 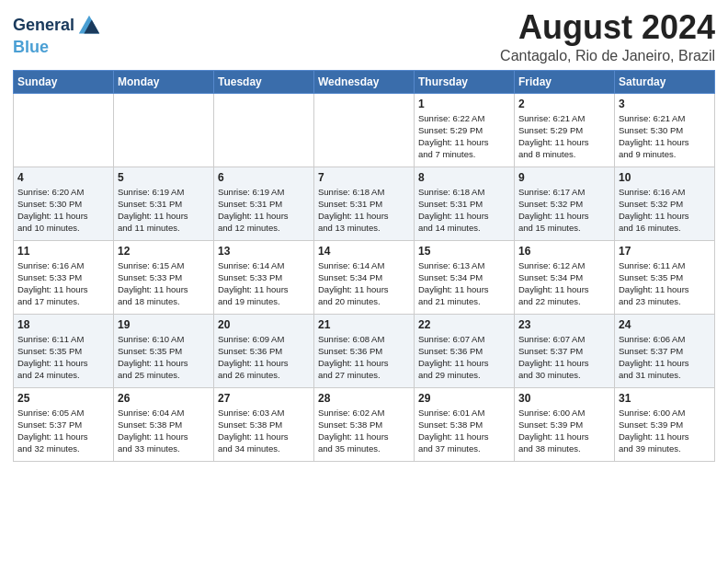 What do you see at coordinates (665, 81) in the screenshot?
I see `col-saturday: Saturday` at bounding box center [665, 81].